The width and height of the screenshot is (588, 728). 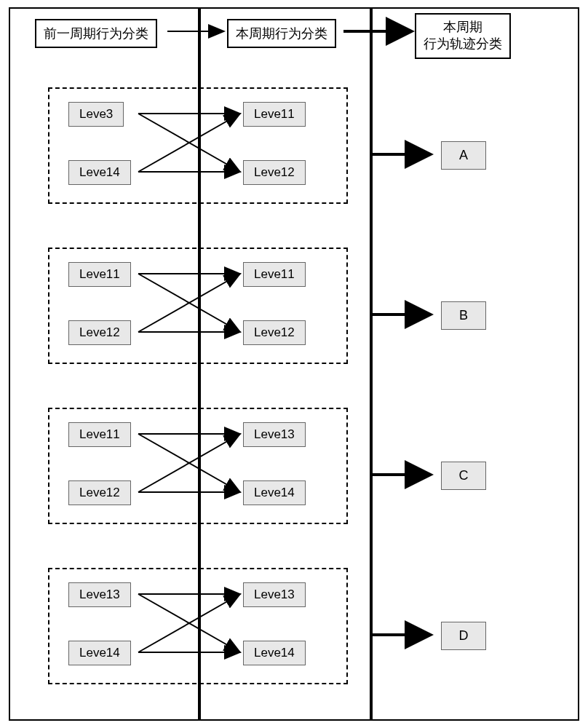 What do you see at coordinates (464, 316) in the screenshot?
I see `result-b: B` at bounding box center [464, 316].